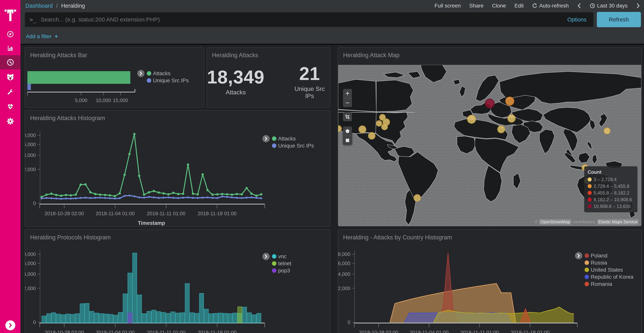 The image size is (644, 333). I want to click on compass-icon, so click(10, 34).